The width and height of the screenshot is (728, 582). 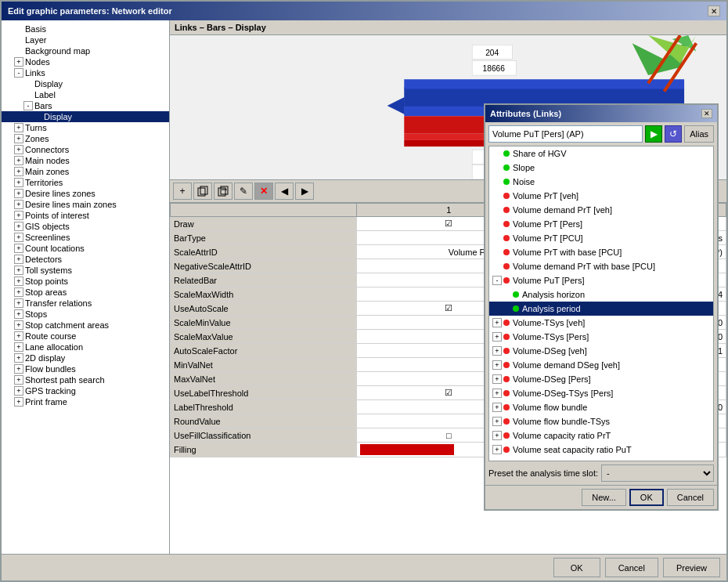 I want to click on expander-route-course: +, so click(x=19, y=336).